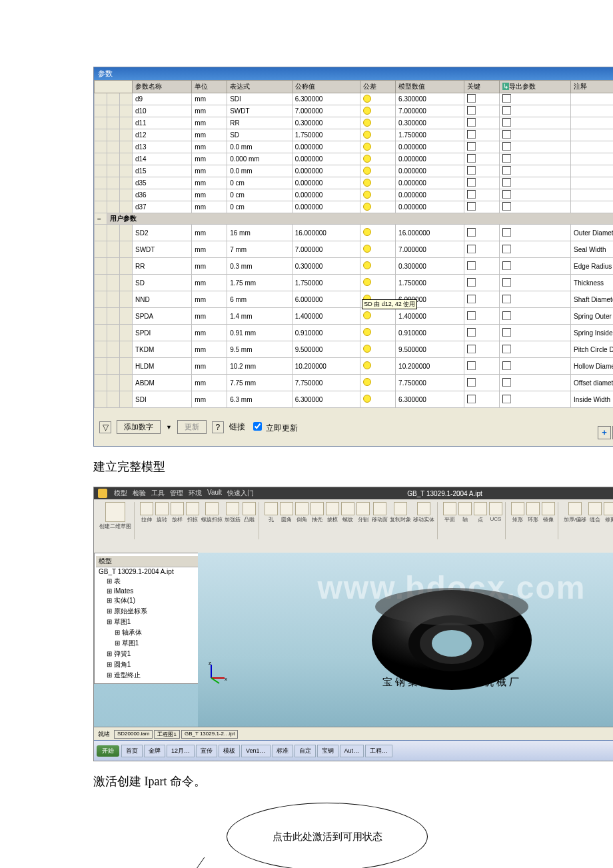  I want to click on info-icon: ?, so click(218, 427).